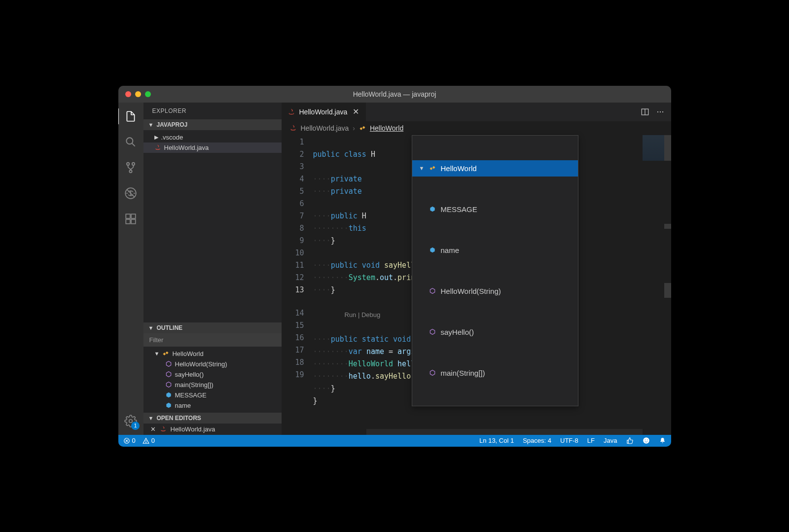 The height and width of the screenshot is (532, 789). I want to click on outline-item-label: name, so click(183, 405).